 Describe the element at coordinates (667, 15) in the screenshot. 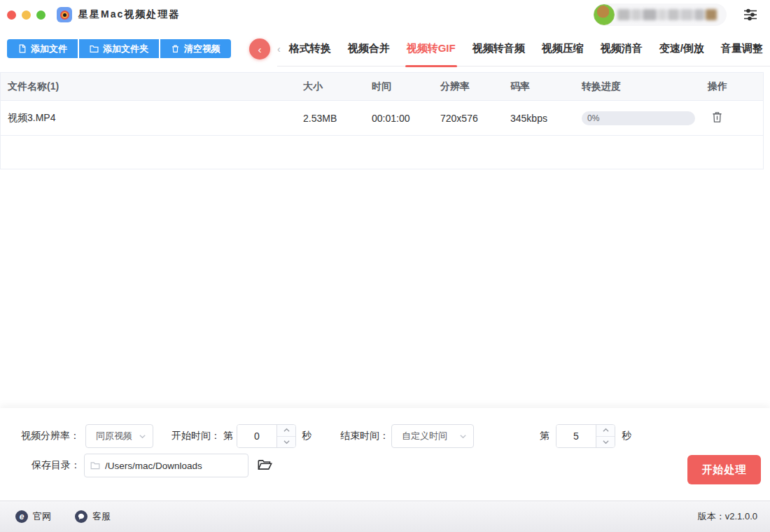

I see `user-name-blurred` at that location.